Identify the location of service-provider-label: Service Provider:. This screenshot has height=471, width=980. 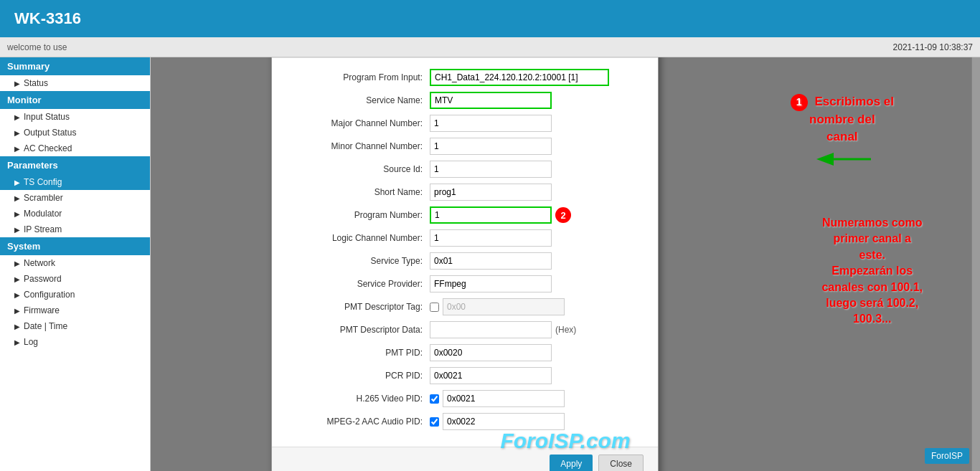
(358, 284).